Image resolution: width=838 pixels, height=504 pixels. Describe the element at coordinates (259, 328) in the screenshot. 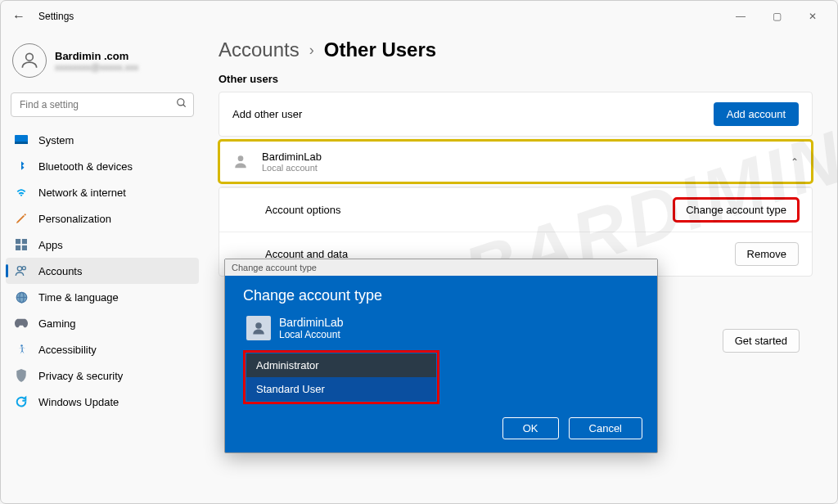

I see `dialog-user-avatar-icon` at that location.